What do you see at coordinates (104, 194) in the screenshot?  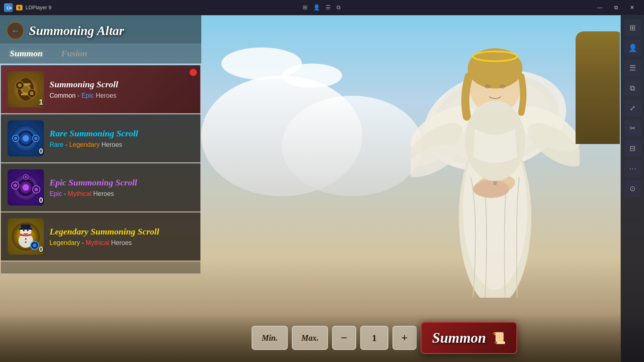 I see `desc-suffix-epic: Heroes` at bounding box center [104, 194].